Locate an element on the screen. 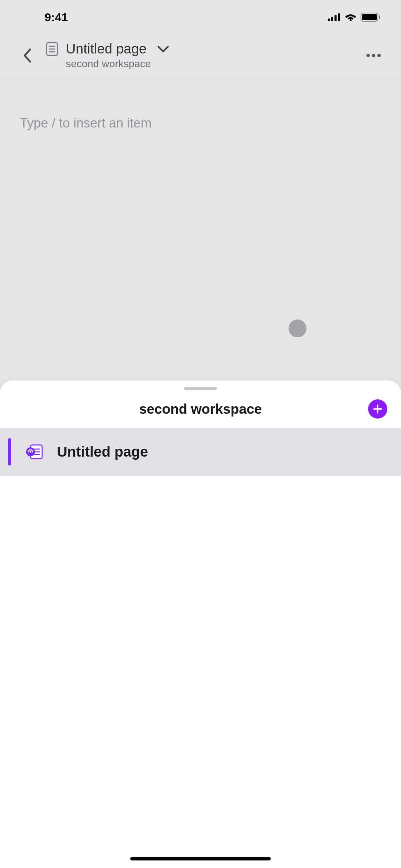  page-item-label: Untitled page is located at coordinates (102, 452).